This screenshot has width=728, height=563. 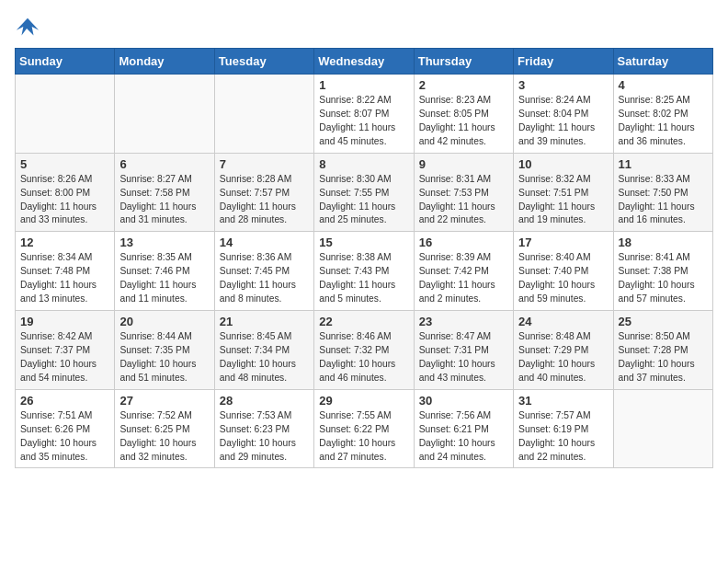 I want to click on day-info: Sunrise: 8:44 AM Sunset: 7:35 PM Dayligh…, so click(x=164, y=358).